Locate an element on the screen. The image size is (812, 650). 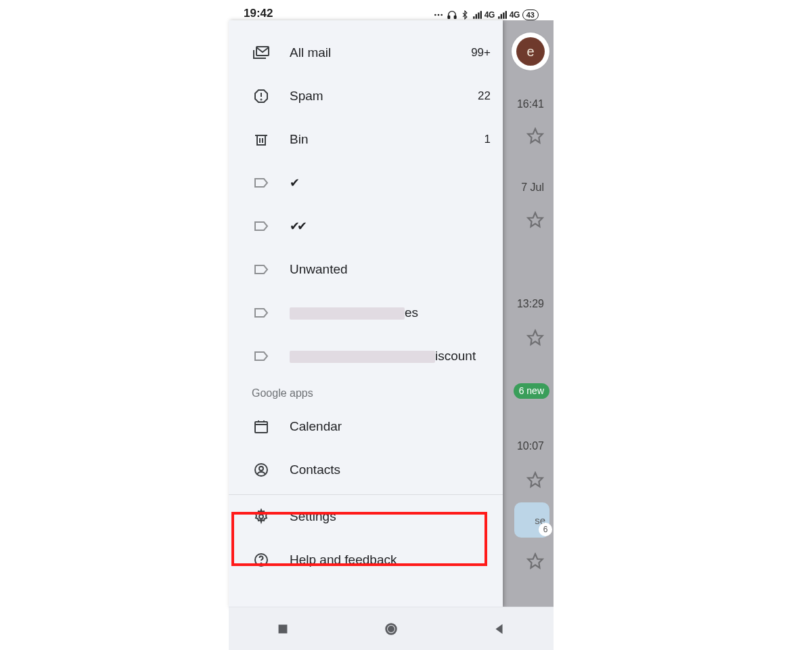
back-button is located at coordinates (499, 629).